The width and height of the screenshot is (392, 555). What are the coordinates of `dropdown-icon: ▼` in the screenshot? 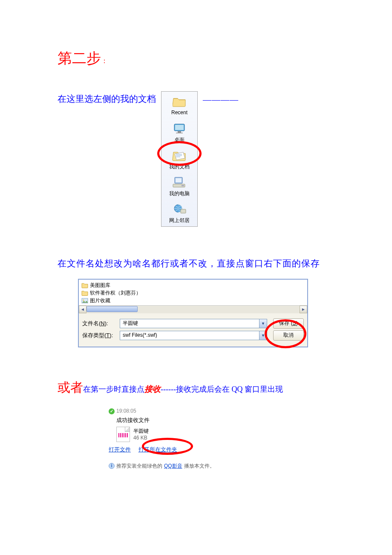 It's located at (263, 324).